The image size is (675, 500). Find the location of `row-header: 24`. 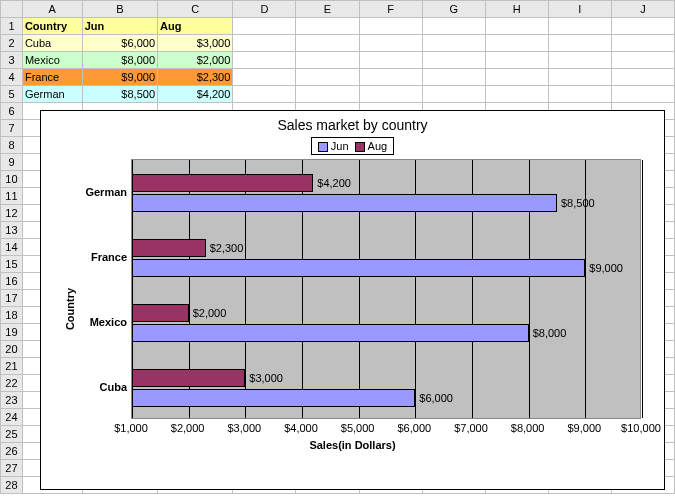

row-header: 24 is located at coordinates (12, 418).